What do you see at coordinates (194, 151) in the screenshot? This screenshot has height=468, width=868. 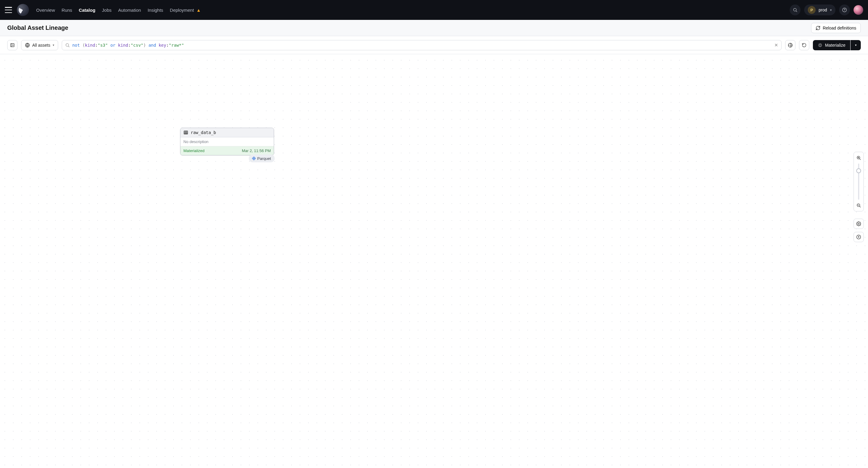 I see `asset-status: Materialized` at bounding box center [194, 151].